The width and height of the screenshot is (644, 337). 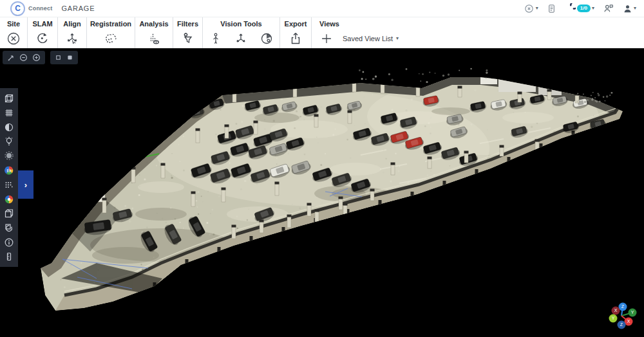 What do you see at coordinates (9, 199) in the screenshot?
I see `color-wheel-icon` at bounding box center [9, 199].